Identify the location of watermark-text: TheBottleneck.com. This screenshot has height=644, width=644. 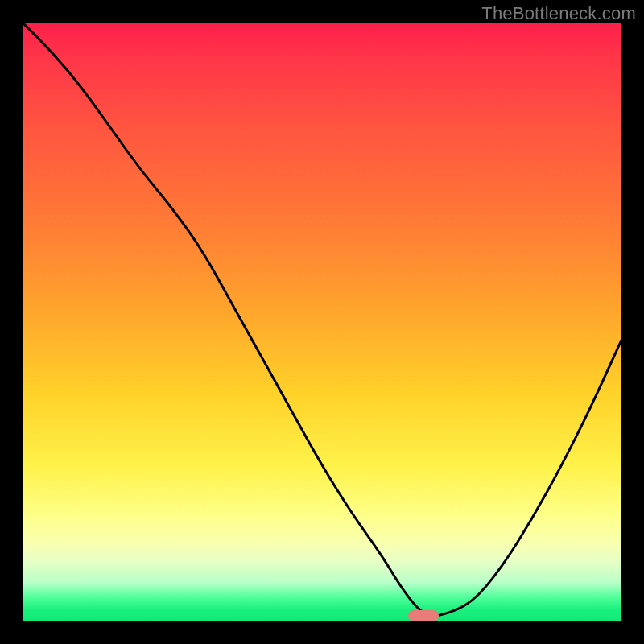
(559, 14).